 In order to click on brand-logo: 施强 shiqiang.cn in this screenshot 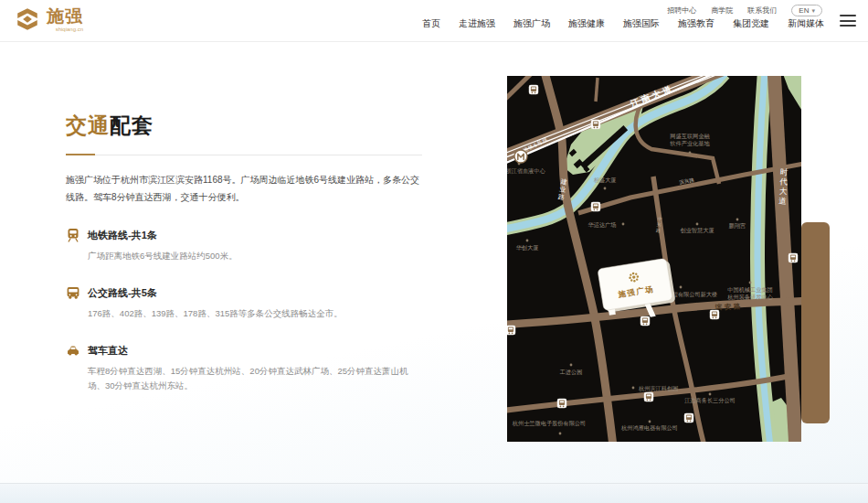, I will do `click(49, 19)`.